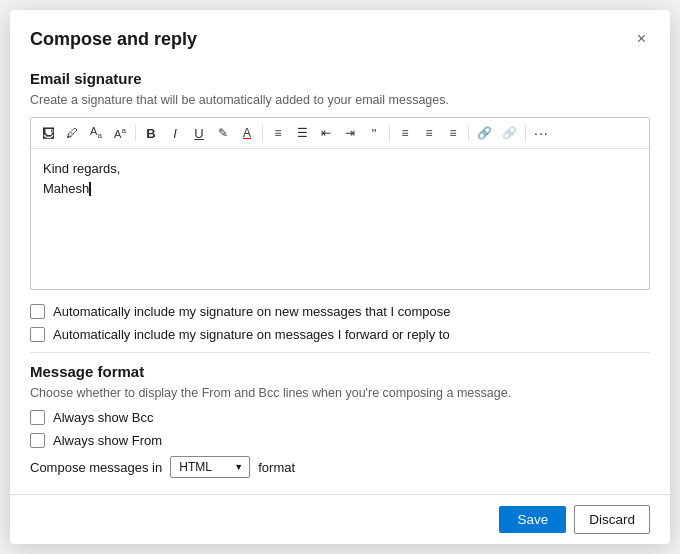 The image size is (680, 554). What do you see at coordinates (151, 133) in the screenshot?
I see `bold-button: B` at bounding box center [151, 133].